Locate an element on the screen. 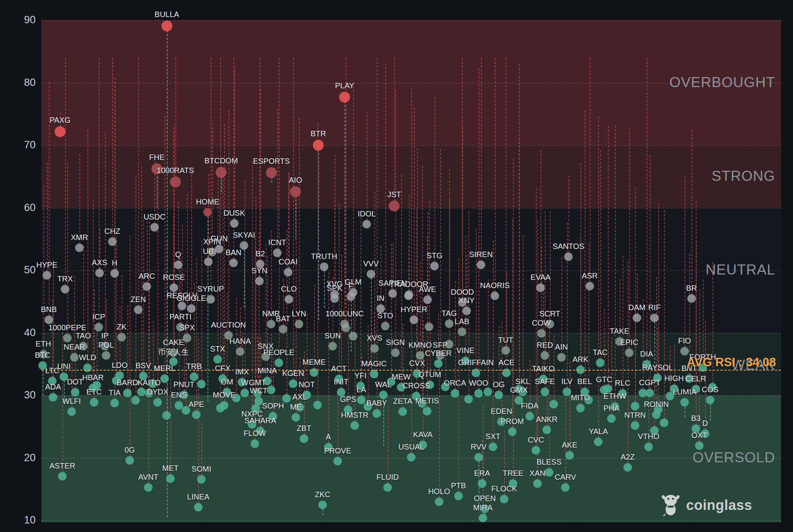 The width and height of the screenshot is (793, 532). token-dot-STG is located at coordinates (434, 266).